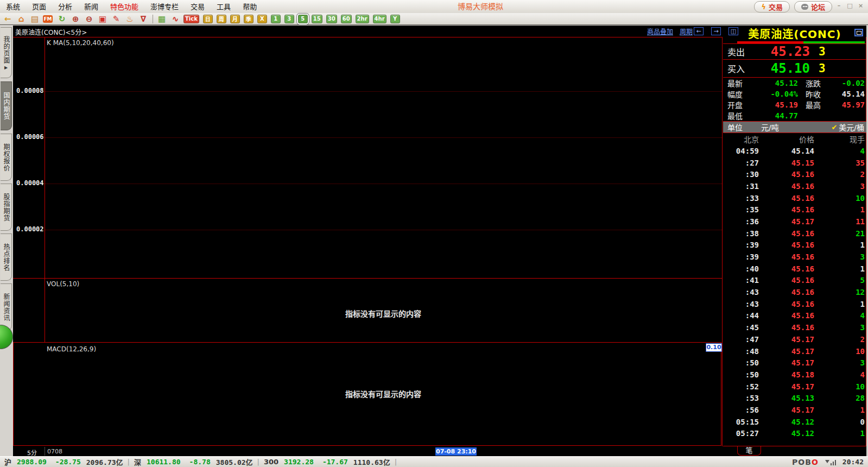 Image resolution: width=868 pixels, height=467 pixels. Describe the element at coordinates (332, 19) in the screenshot. I see `period-button-30: 30` at that location.